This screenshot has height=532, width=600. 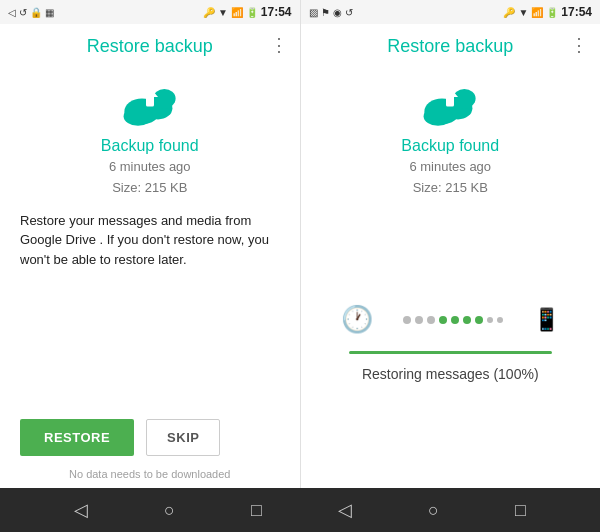 I want to click on right-key-icon: 🔑, so click(x=509, y=12).